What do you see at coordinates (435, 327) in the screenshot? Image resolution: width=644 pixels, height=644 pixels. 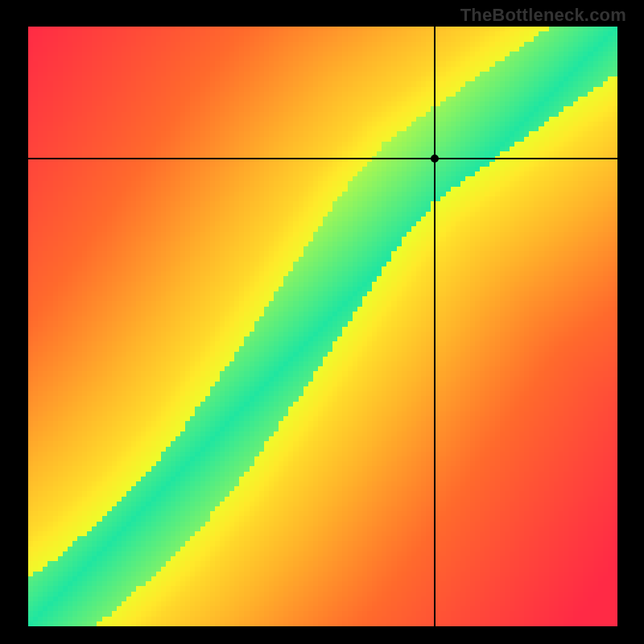 I see `crosshair-vertical` at bounding box center [435, 327].